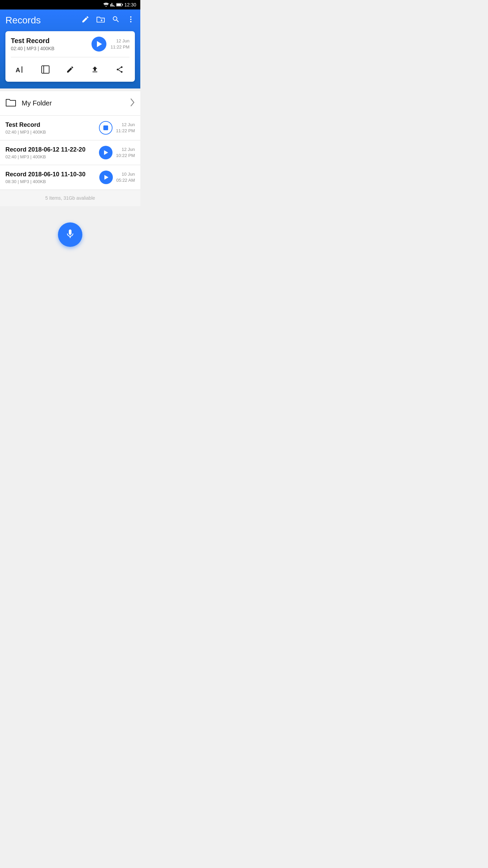 This screenshot has height=868, width=488. I want to click on featured-card-title: Test Record, so click(51, 41).